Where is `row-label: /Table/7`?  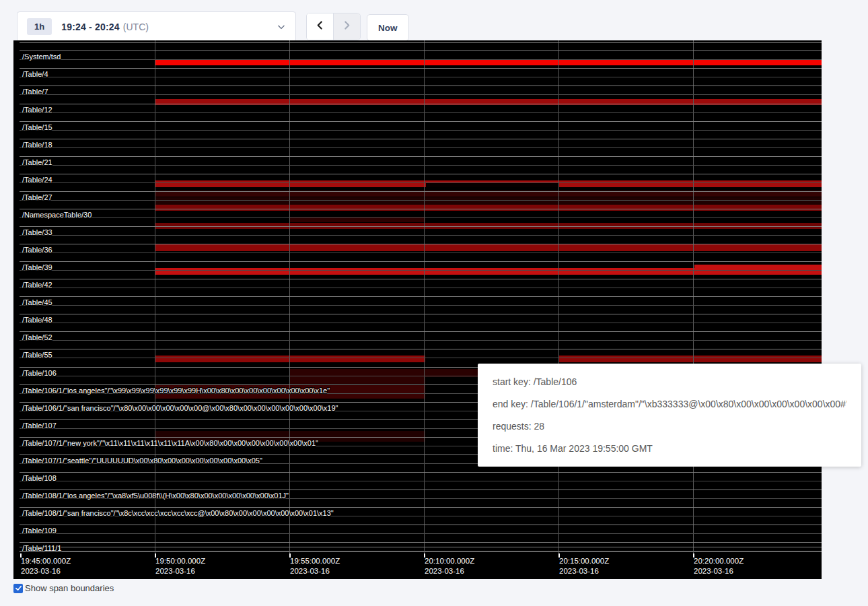 row-label: /Table/7 is located at coordinates (35, 92).